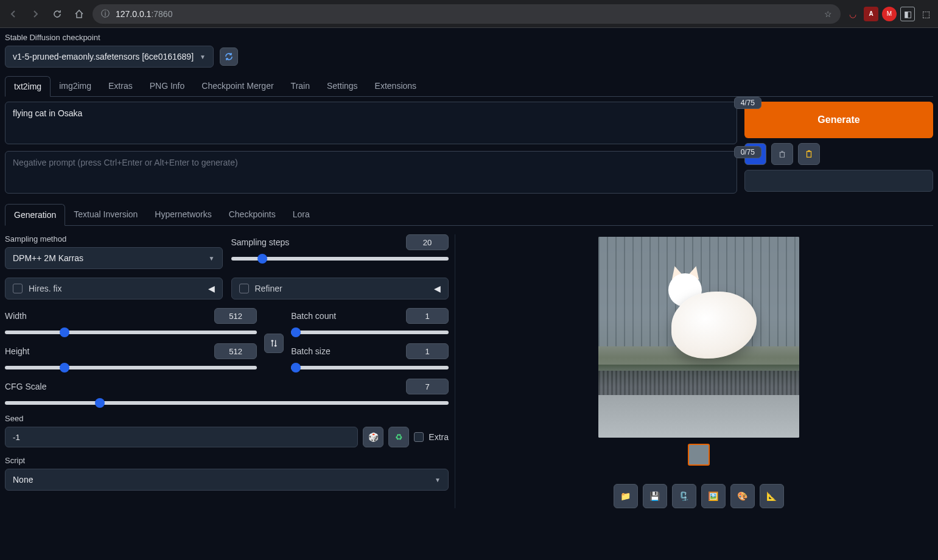  What do you see at coordinates (17, 351) in the screenshot?
I see `height-label: Height` at bounding box center [17, 351].